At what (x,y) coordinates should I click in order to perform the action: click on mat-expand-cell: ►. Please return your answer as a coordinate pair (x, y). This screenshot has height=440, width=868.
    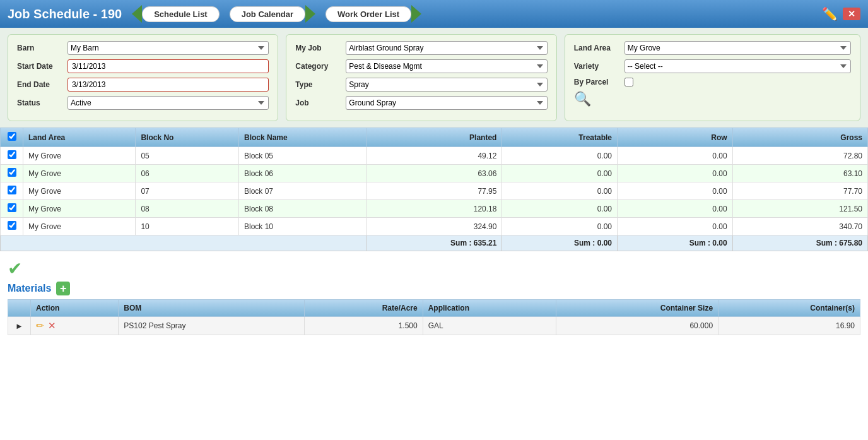
    Looking at the image, I should click on (20, 326).